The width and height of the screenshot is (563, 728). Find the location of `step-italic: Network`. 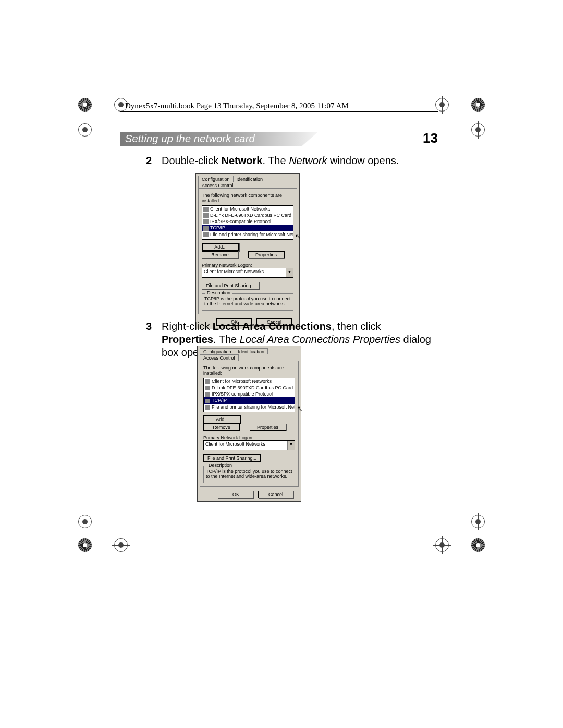

step-italic: Network is located at coordinates (308, 161).